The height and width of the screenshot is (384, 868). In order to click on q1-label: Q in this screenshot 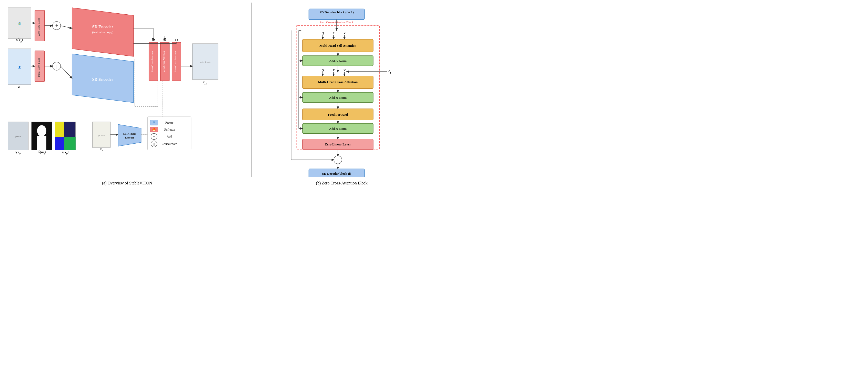, I will do `click(323, 33)`.